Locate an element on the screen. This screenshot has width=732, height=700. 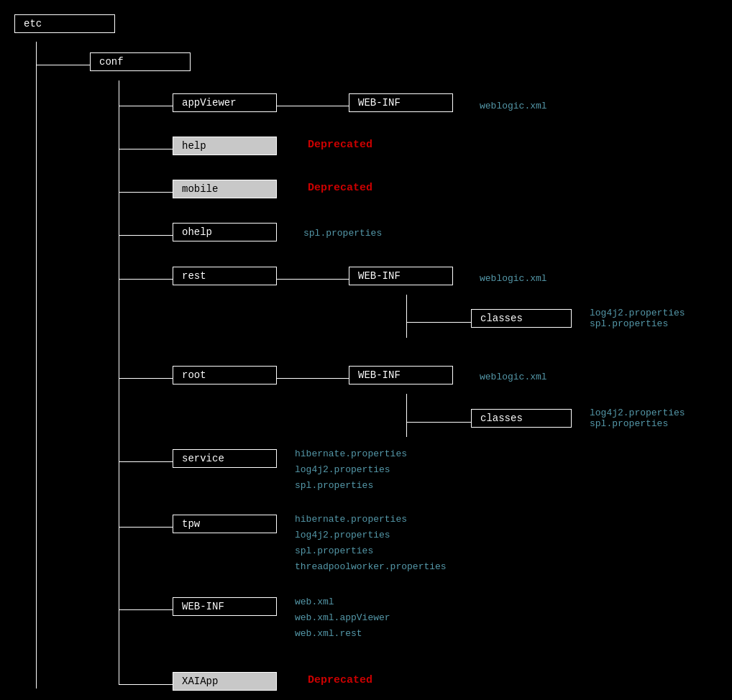
appviewer-label: appViewer is located at coordinates (209, 103).